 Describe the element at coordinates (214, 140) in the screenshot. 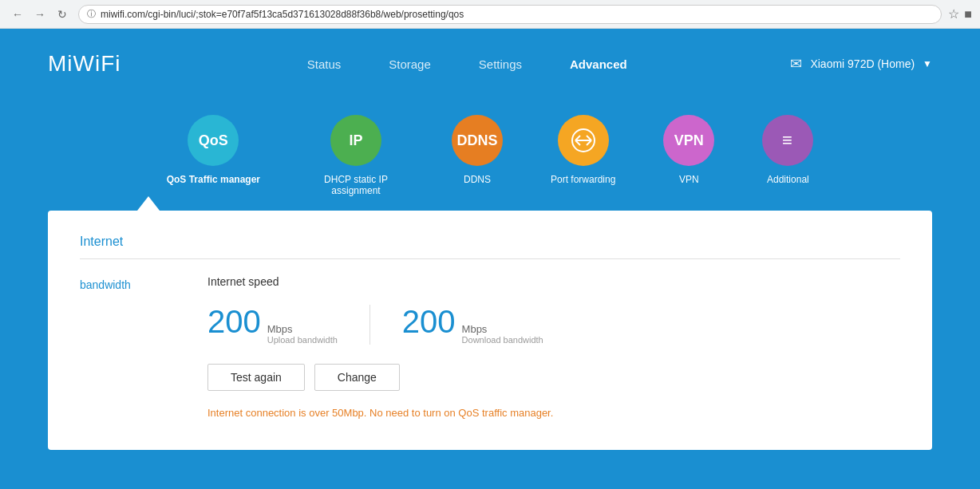

I see `qos-abbr: QoS` at that location.